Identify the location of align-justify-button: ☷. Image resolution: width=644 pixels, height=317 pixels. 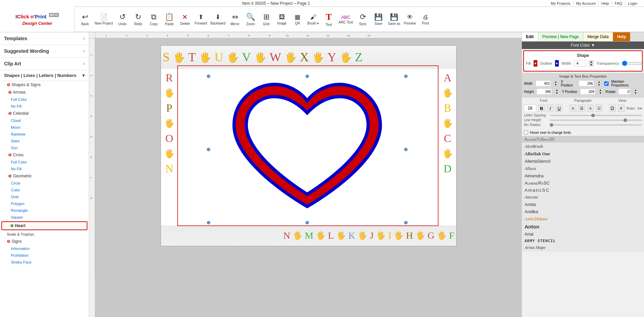
(599, 108).